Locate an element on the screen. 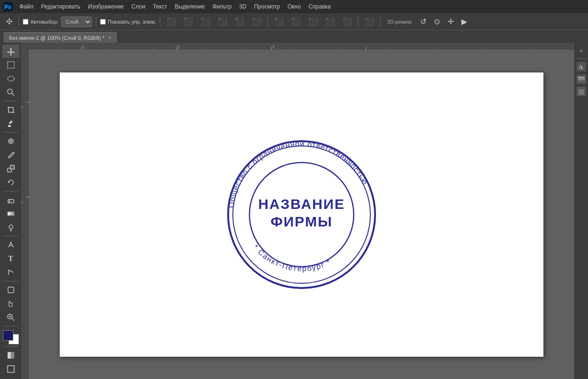 The height and width of the screenshot is (379, 588). tool-hand is located at coordinates (11, 304).